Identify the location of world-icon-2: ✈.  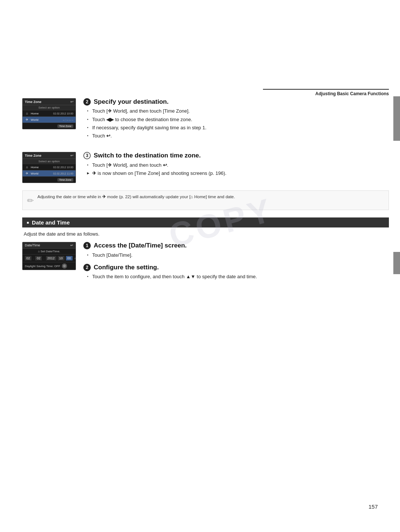
(27, 120).